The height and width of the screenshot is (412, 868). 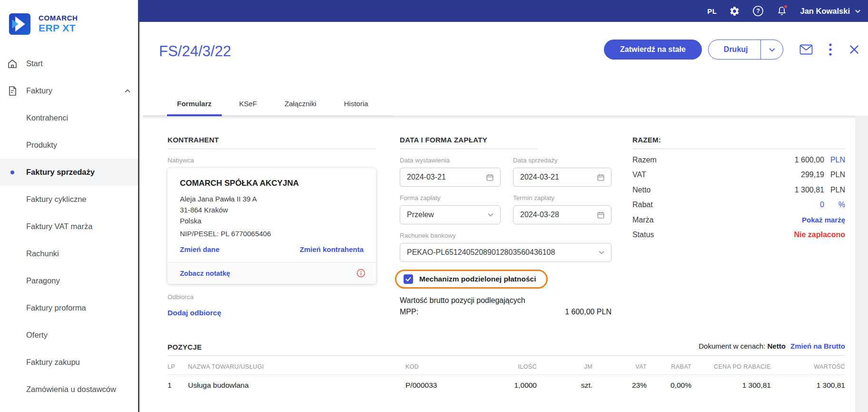 What do you see at coordinates (772, 50) in the screenshot?
I see `print-menu-toggle` at bounding box center [772, 50].